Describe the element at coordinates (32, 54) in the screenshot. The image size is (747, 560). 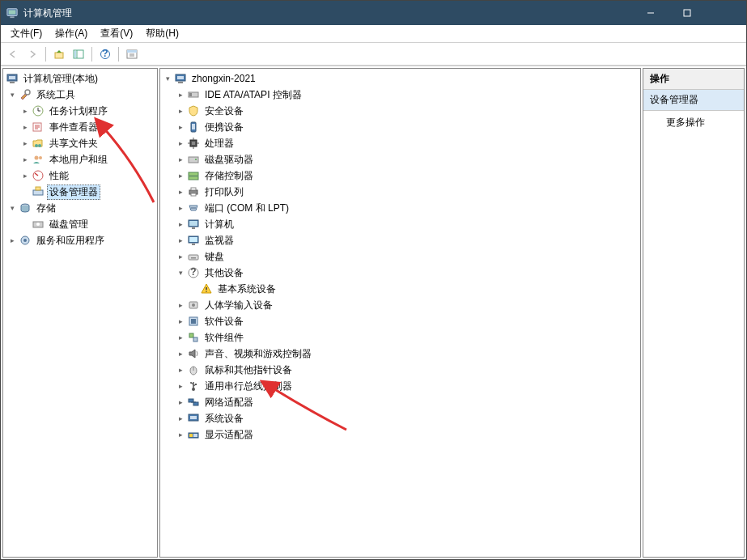
I see `forward-button` at that location.